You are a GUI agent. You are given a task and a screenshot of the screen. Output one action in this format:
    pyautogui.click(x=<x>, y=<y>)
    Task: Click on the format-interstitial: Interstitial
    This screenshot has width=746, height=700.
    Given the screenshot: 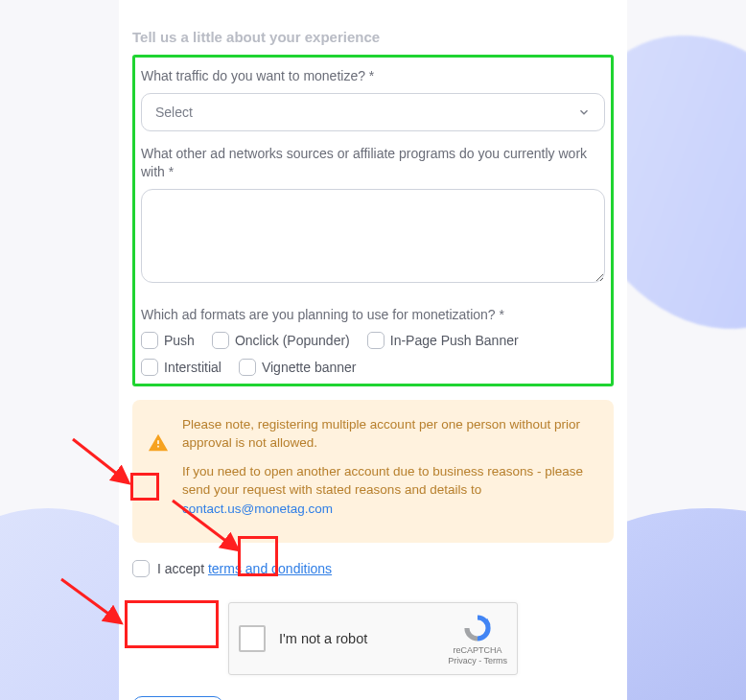 What is the action you would take?
    pyautogui.click(x=181, y=367)
    